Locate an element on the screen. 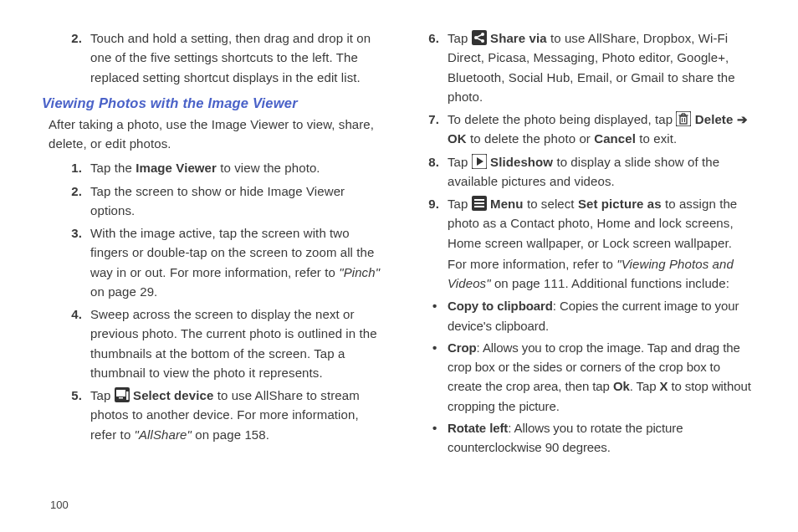 Image resolution: width=798 pixels, height=532 pixels. step-number: 1. is located at coordinates (74, 167).